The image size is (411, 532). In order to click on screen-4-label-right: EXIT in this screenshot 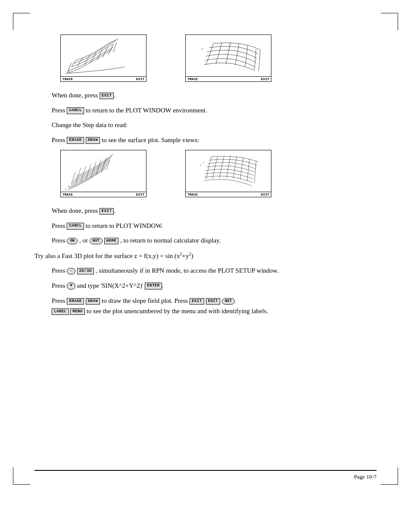, I will do `click(265, 195)`.